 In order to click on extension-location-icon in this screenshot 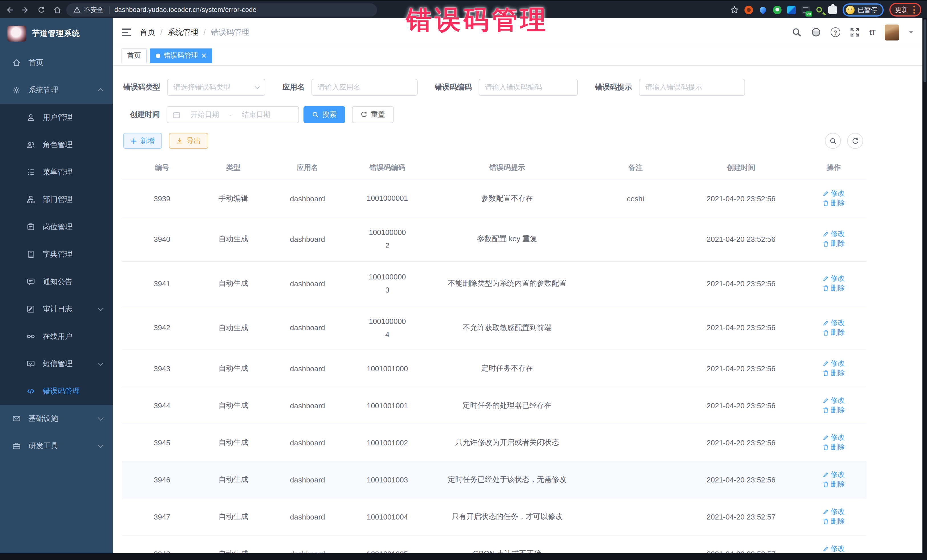, I will do `click(763, 10)`.